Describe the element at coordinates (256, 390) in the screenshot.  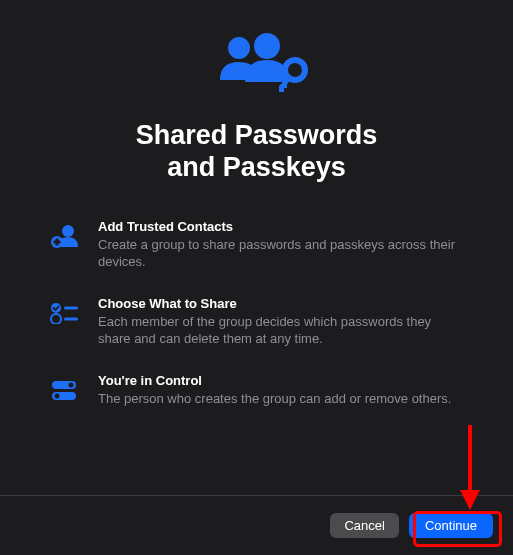
I see `feature-in-control: You're in Control The person who creates…` at that location.